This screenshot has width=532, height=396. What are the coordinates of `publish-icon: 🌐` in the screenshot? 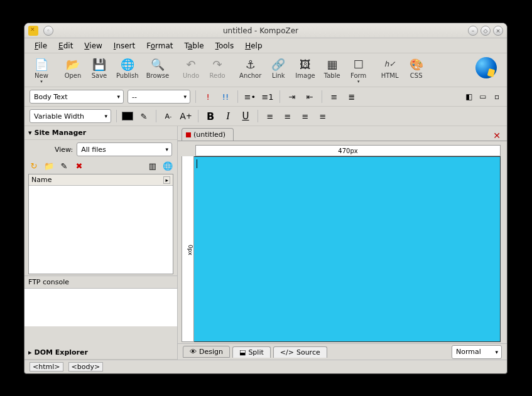 It's located at (128, 64).